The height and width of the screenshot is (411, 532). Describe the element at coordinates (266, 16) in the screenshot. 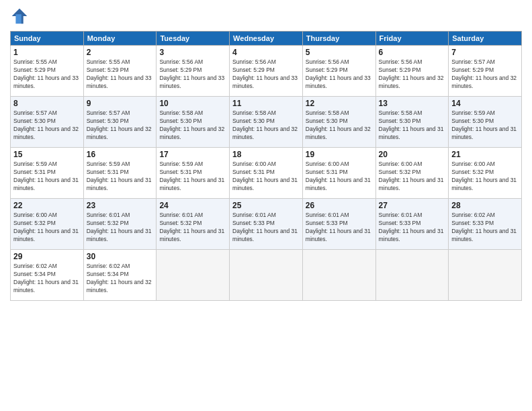

I see `header` at that location.